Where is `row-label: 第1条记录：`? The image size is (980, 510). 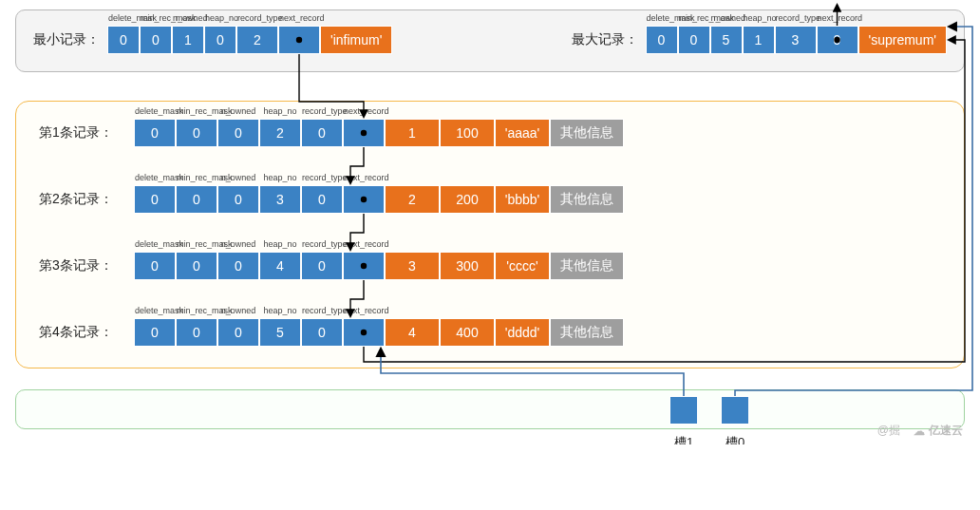
row-label: 第1条记录： is located at coordinates (86, 133).